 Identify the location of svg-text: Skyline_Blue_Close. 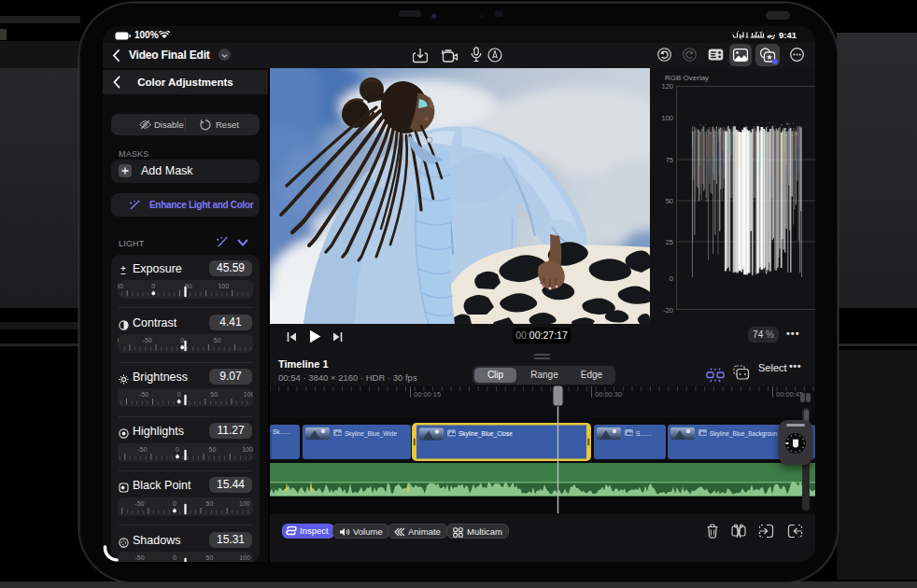
(486, 434).